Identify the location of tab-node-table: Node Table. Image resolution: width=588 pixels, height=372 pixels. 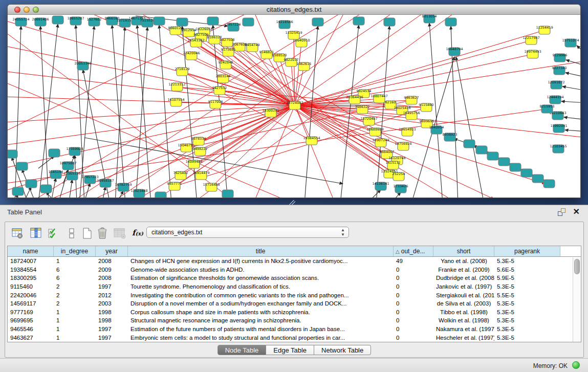
(242, 350).